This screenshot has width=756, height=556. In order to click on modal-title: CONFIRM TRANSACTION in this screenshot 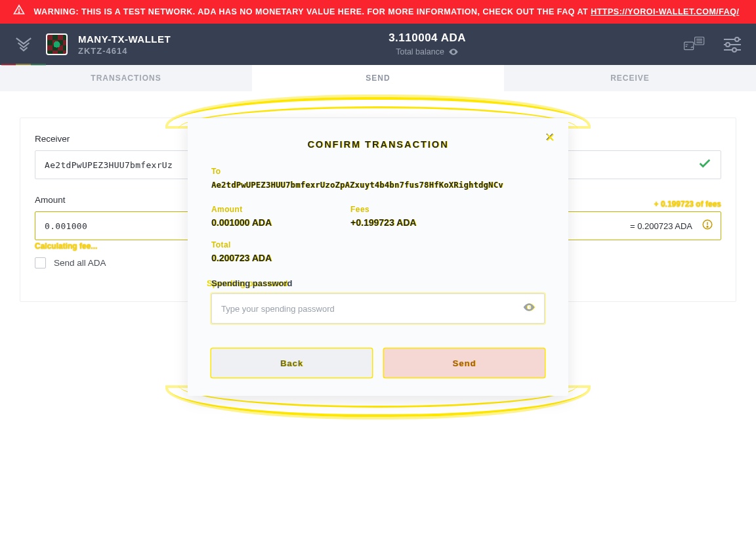, I will do `click(378, 144)`.